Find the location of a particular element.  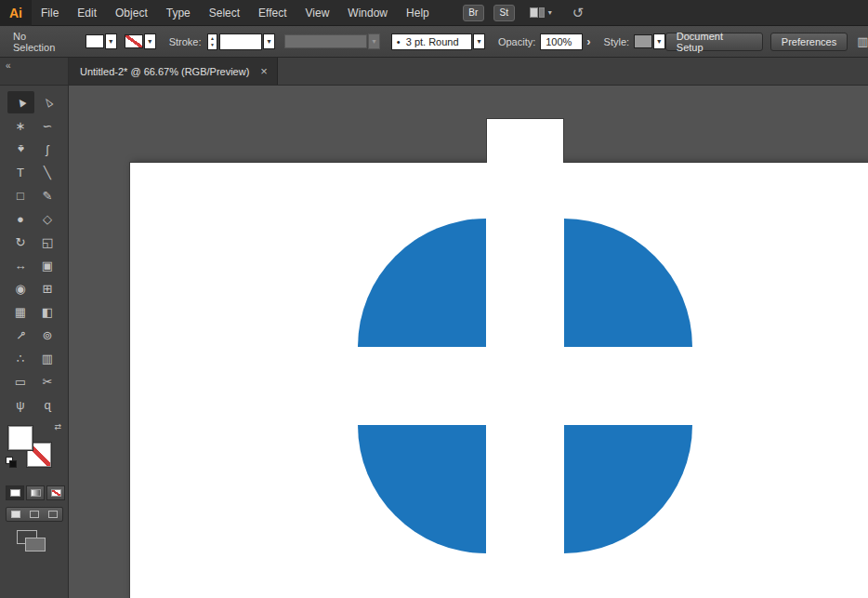

screen-mode-button is located at coordinates (33, 542).